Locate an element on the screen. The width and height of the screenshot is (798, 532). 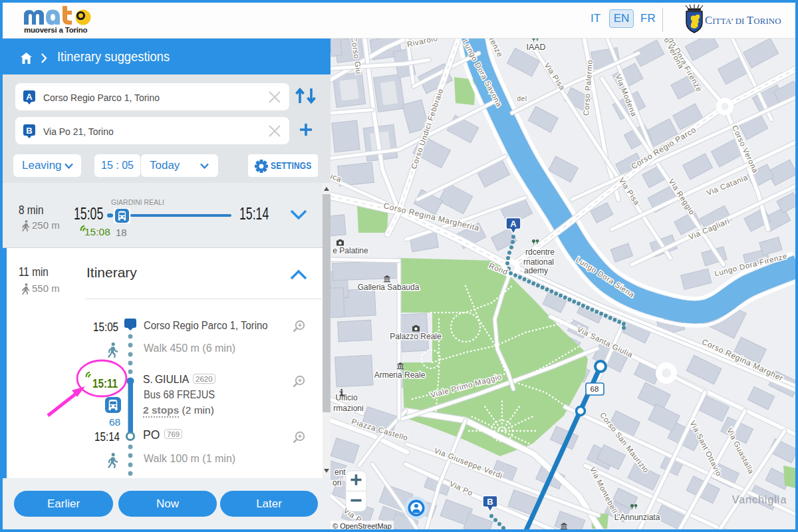
svg-text: 68 is located at coordinates (595, 389).